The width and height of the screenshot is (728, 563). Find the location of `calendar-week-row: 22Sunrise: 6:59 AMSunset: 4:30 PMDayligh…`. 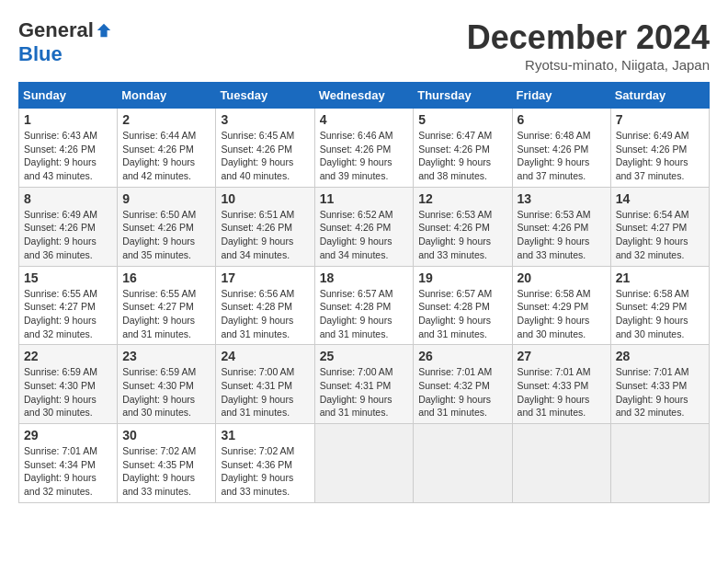

calendar-week-row: 22Sunrise: 6:59 AMSunset: 4:30 PMDayligh… is located at coordinates (364, 385).